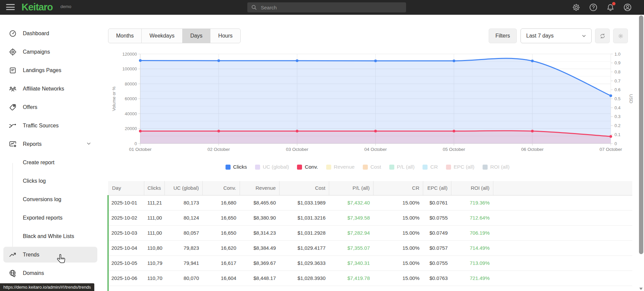  Describe the element at coordinates (50, 162) in the screenshot. I see `sidebar-item-create-report: Create report` at that location.